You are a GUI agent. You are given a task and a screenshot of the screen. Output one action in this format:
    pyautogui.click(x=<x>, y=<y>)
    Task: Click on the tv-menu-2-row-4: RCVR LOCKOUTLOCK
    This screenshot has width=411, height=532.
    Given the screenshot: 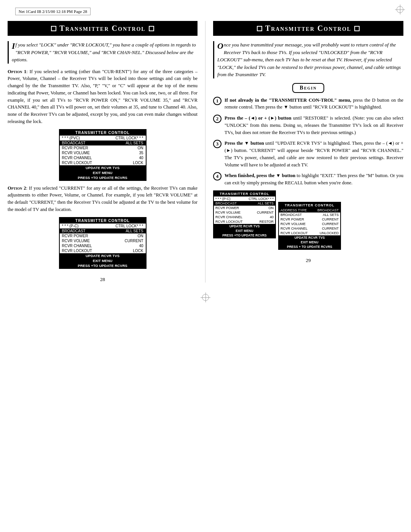 What is the action you would take?
    pyautogui.click(x=103, y=251)
    